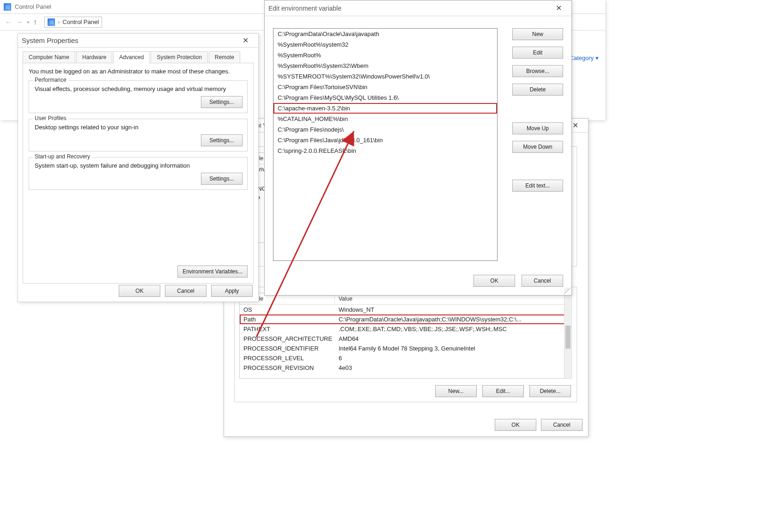 The image size is (765, 532). I want to click on performance-settings-button: Settings..., so click(222, 102).